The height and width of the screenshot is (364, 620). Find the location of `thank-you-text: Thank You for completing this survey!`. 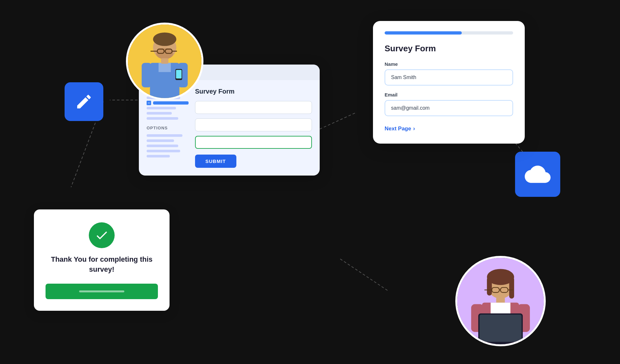

thank-you-text: Thank You for completing this survey! is located at coordinates (102, 265).